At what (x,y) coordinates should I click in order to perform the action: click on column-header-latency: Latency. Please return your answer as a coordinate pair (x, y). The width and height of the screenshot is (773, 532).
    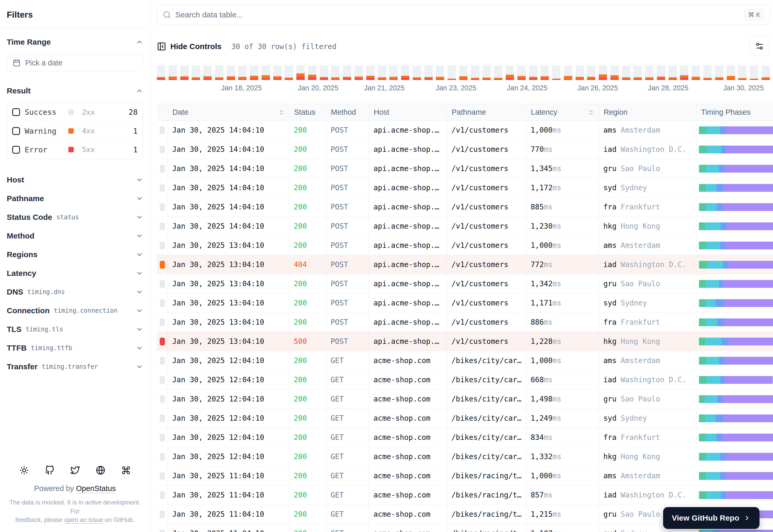
    Looking at the image, I should click on (562, 112).